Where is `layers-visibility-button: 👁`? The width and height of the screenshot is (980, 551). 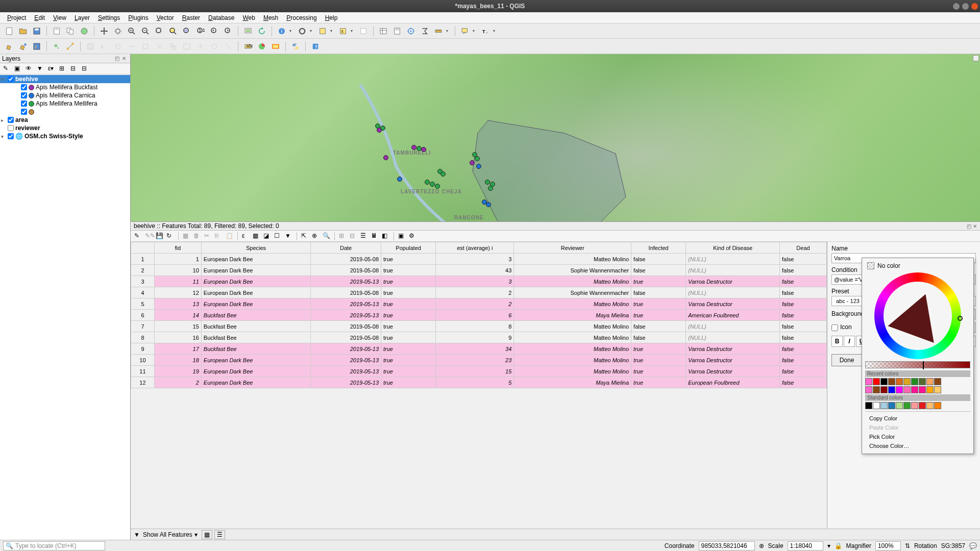 layers-visibility-button: 👁 is located at coordinates (30, 69).